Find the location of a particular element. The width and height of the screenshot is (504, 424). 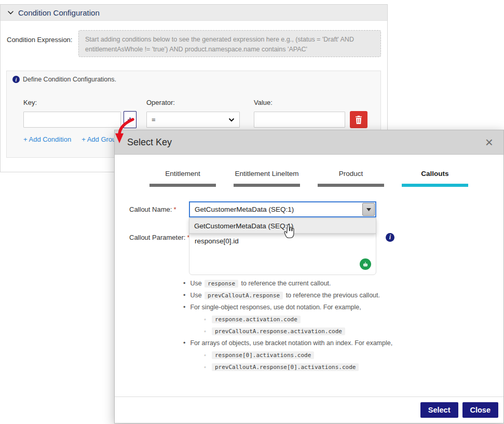

add-condition-link: + Add Condition is located at coordinates (47, 139).